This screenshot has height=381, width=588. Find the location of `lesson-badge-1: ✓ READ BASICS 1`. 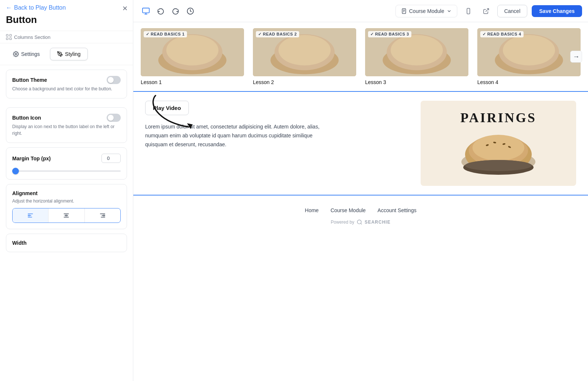

lesson-badge-1: ✓ READ BASICS 1 is located at coordinates (165, 34).